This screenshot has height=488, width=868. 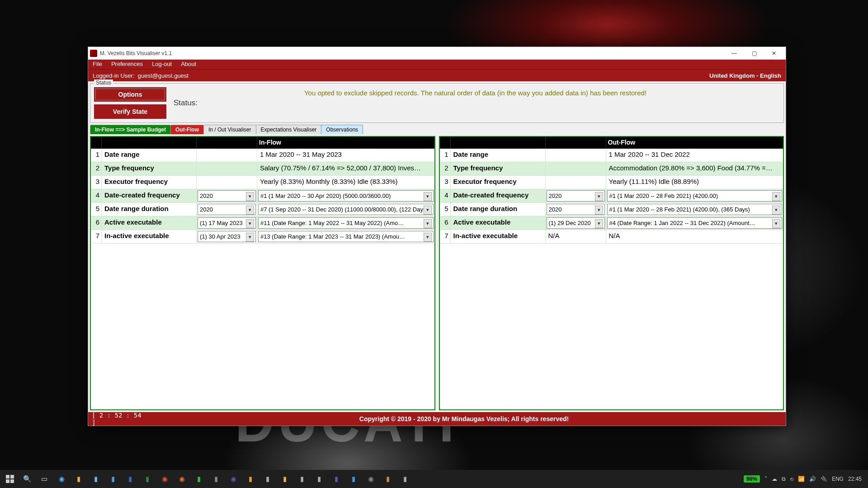 I want to click on userbar-label: Logged-in User:, so click(x=114, y=76).